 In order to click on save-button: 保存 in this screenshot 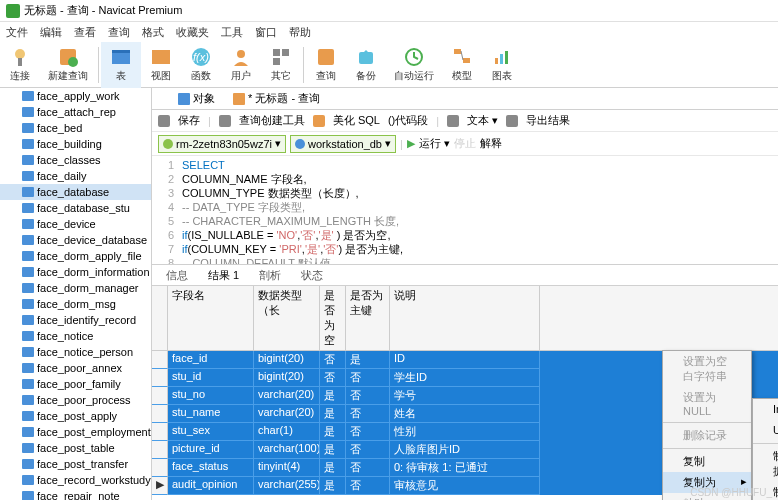, I will do `click(189, 120)`.